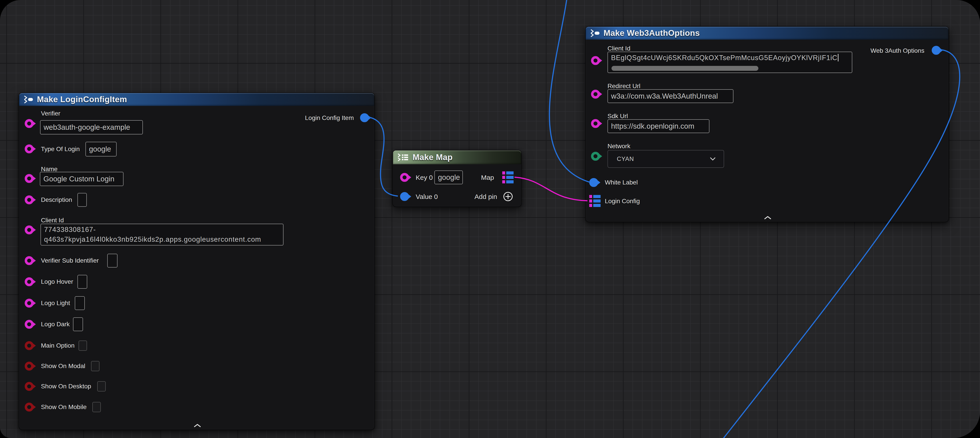 This screenshot has height=438, width=980. What do you see at coordinates (66, 387) in the screenshot?
I see `pin-label-show-on-desktop: Show On Desktop` at bounding box center [66, 387].